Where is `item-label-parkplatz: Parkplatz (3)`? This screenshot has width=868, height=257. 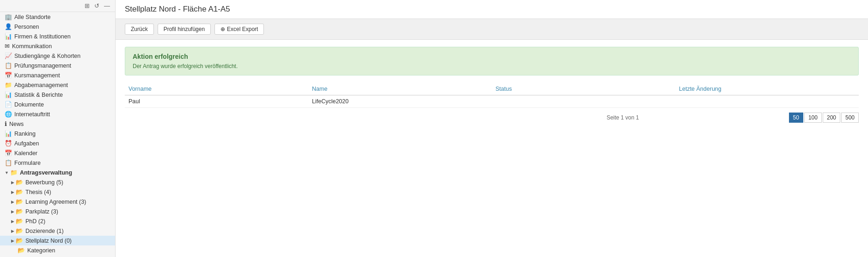
item-label-parkplatz: Parkplatz (3) is located at coordinates (42, 212).